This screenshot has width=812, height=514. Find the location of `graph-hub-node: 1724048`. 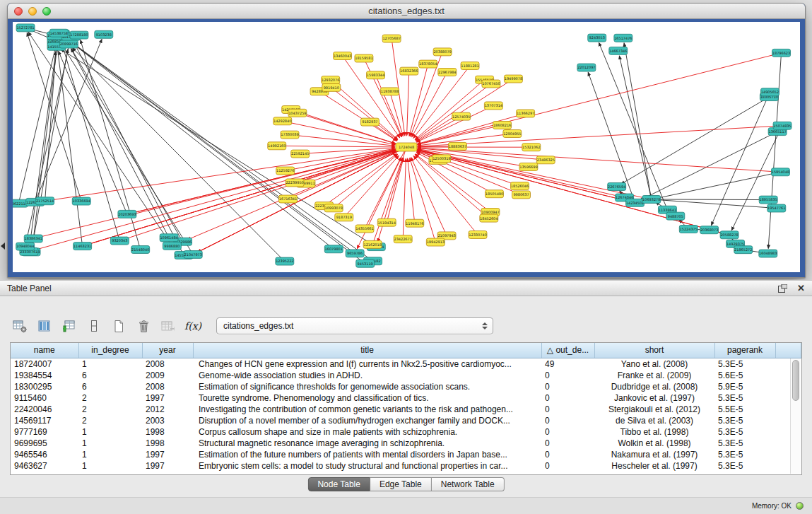

graph-hub-node: 1724048 is located at coordinates (406, 147).